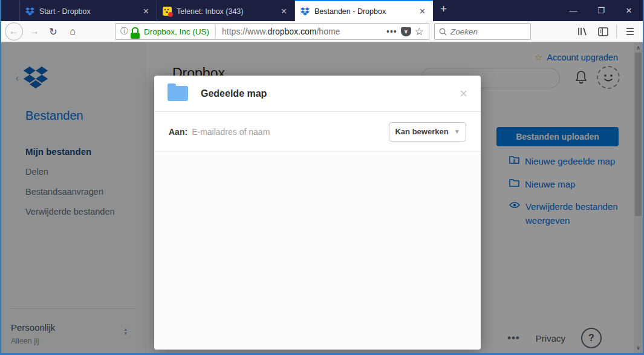 The height and width of the screenshot is (355, 644). Describe the element at coordinates (603, 31) in the screenshot. I see `sidebars-icon` at that location.